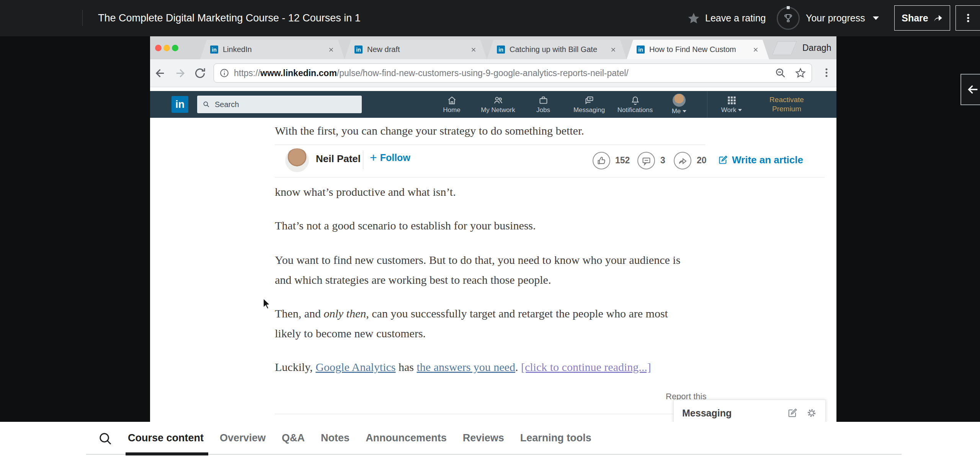 This screenshot has width=980, height=457. What do you see at coordinates (788, 18) in the screenshot?
I see `trophy-icon` at bounding box center [788, 18].